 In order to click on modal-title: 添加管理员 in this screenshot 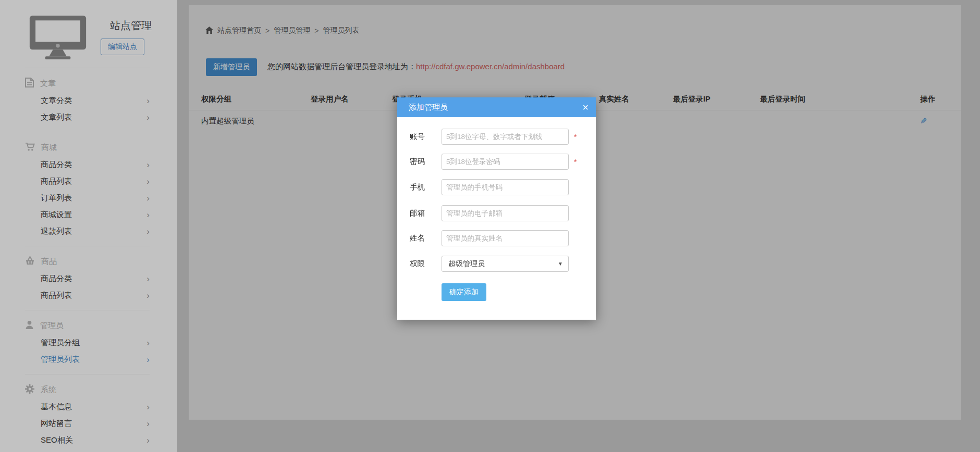, I will do `click(428, 107)`.